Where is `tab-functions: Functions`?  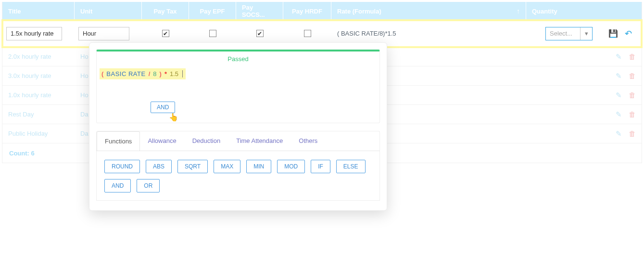 tab-functions: Functions is located at coordinates (118, 141).